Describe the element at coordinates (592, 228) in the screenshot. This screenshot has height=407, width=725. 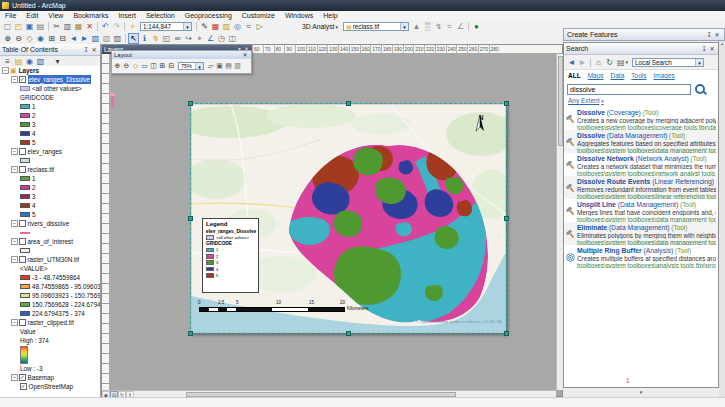
I see `tool-name: Eliminate` at that location.